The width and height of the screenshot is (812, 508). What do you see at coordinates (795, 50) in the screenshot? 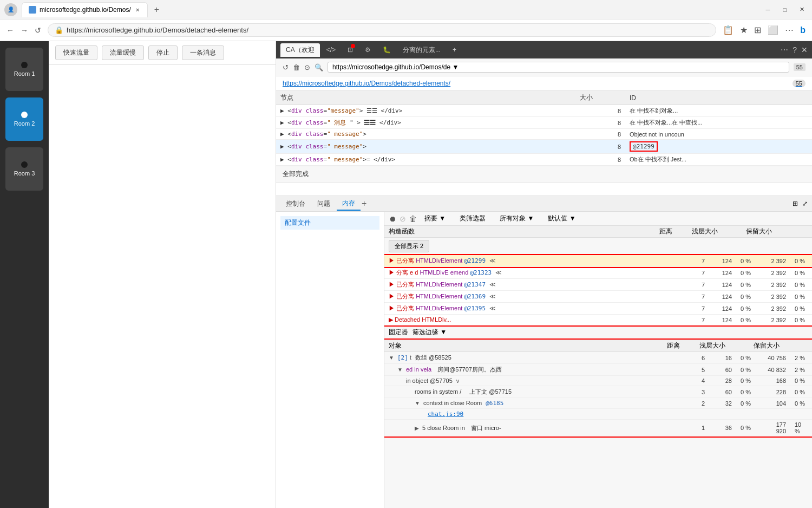
I see `help-icon: ?` at bounding box center [795, 50].